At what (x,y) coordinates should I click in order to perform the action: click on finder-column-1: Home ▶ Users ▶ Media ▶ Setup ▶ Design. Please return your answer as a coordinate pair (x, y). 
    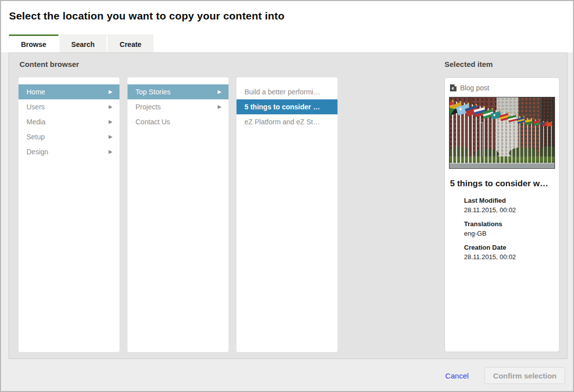
    Looking at the image, I should click on (69, 215).